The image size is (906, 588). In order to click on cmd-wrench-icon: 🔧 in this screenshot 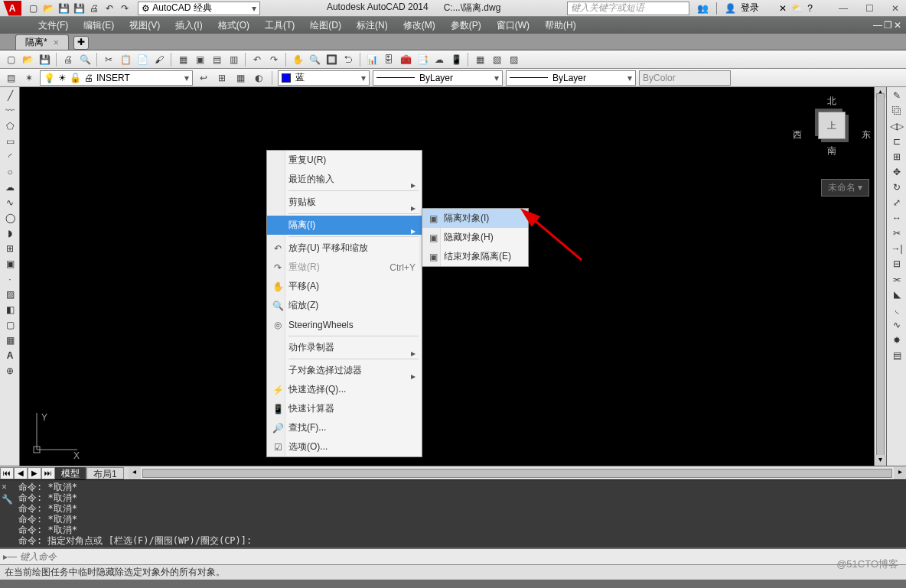, I will do `click(8, 499)`.